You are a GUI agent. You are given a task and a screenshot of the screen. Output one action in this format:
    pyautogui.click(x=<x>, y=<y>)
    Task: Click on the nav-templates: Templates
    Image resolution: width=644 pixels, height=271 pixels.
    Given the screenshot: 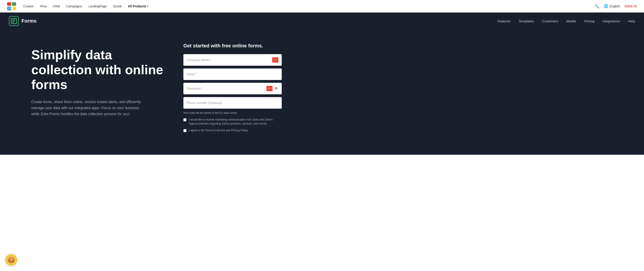 What is the action you would take?
    pyautogui.click(x=526, y=21)
    